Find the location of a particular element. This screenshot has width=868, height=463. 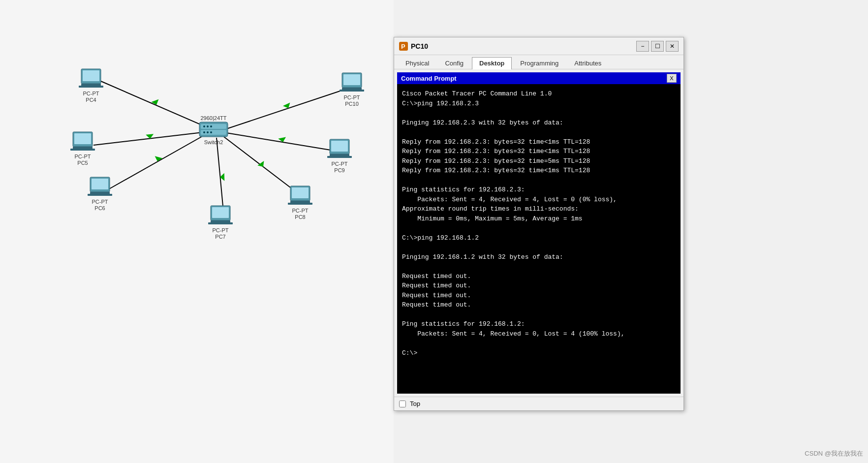

cmd-titlebar: Command Prompt X is located at coordinates (539, 78).